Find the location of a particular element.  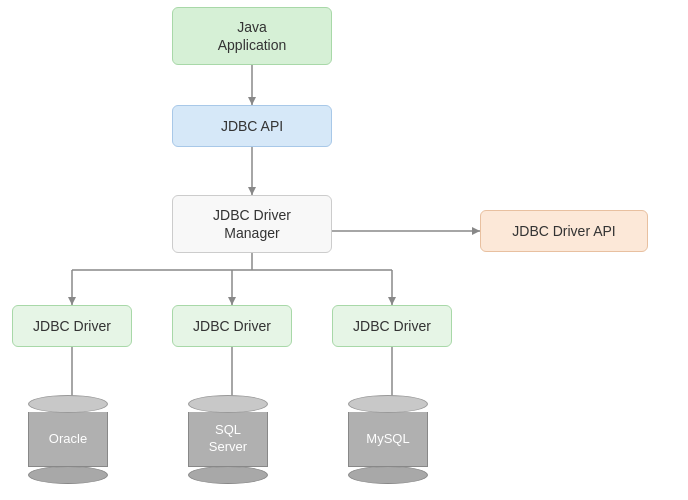

mysql-cyl-top is located at coordinates (388, 404).